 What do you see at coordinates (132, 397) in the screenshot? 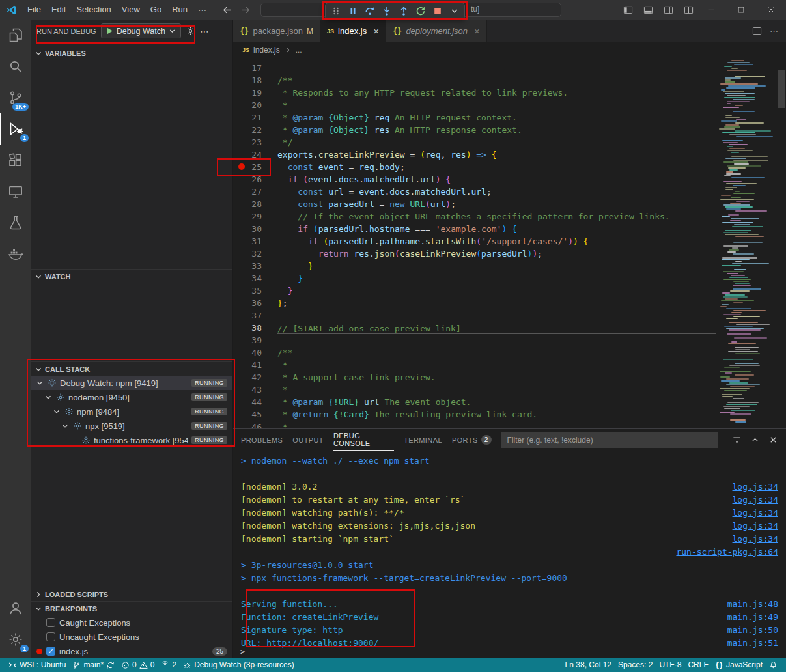
I see `call-stack-session: nodemon [9450]RUNNING` at bounding box center [132, 397].